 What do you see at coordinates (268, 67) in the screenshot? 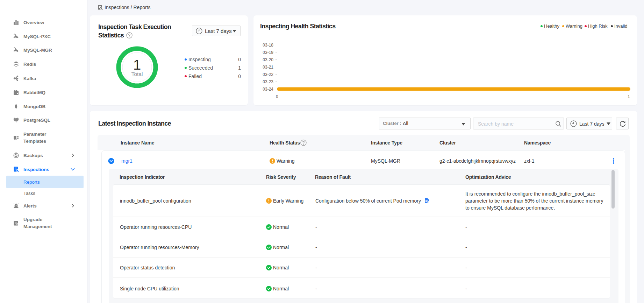
I see `svg-text: 03-21` at bounding box center [268, 67].